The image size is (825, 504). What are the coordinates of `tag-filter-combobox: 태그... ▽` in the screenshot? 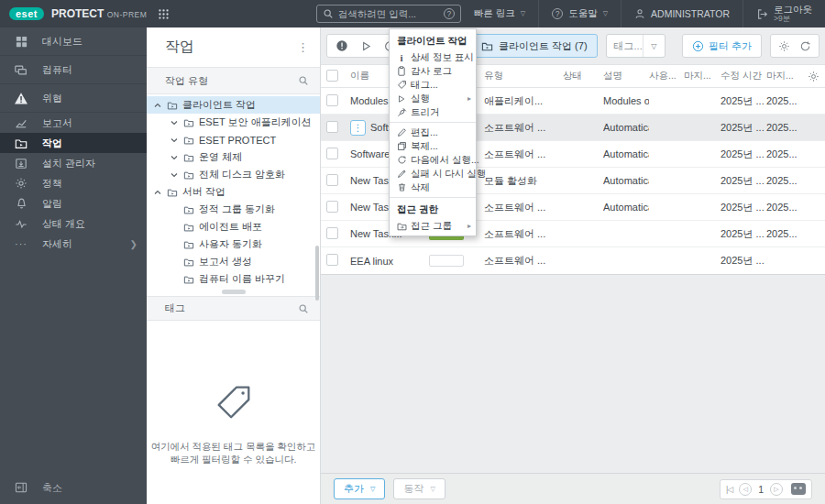 It's located at (636, 46).